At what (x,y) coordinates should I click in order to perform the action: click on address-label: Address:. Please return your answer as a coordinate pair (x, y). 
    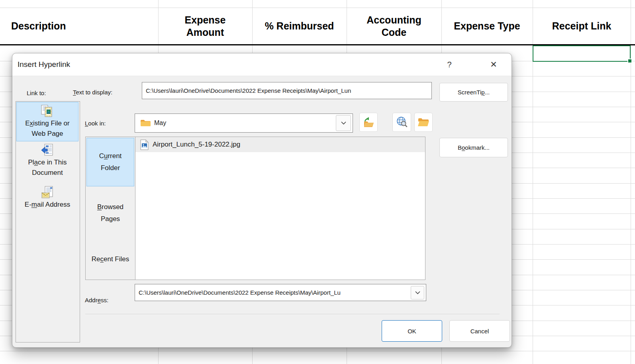
    Looking at the image, I should click on (96, 300).